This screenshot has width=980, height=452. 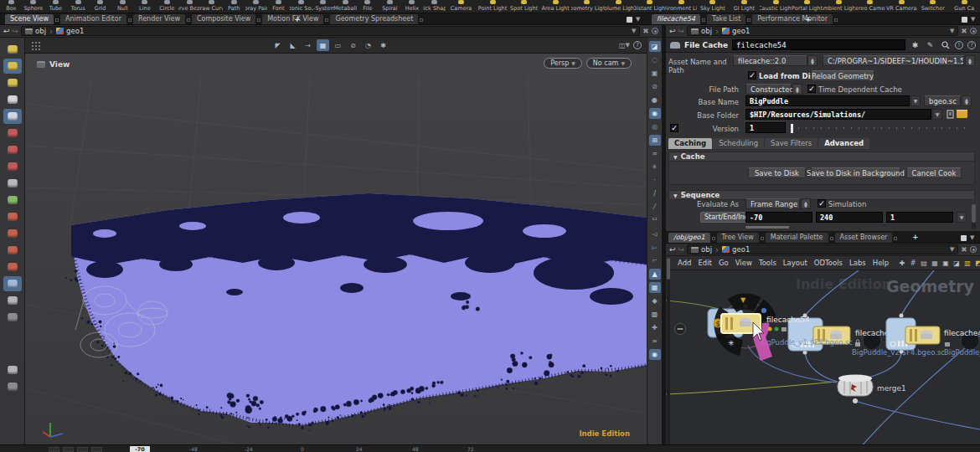 What do you see at coordinates (702, 31) in the screenshot?
I see `breadcrumb-obj: obj` at bounding box center [702, 31].